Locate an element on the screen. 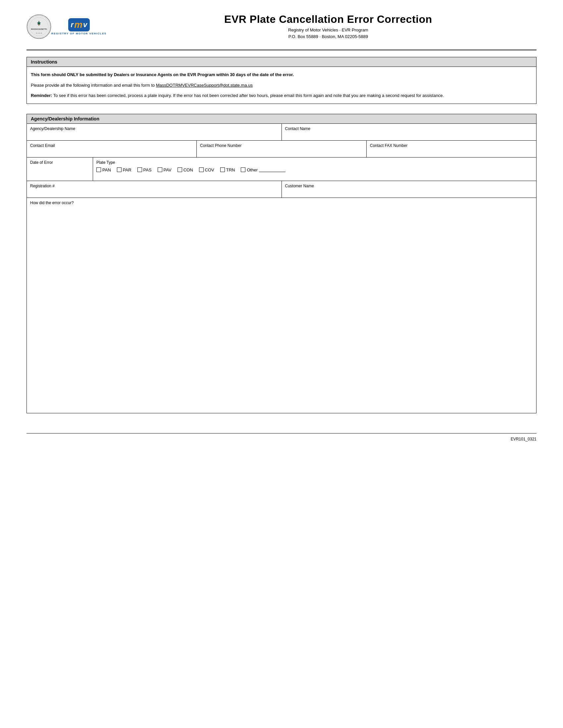  checkbox-par: PAR is located at coordinates (124, 170).